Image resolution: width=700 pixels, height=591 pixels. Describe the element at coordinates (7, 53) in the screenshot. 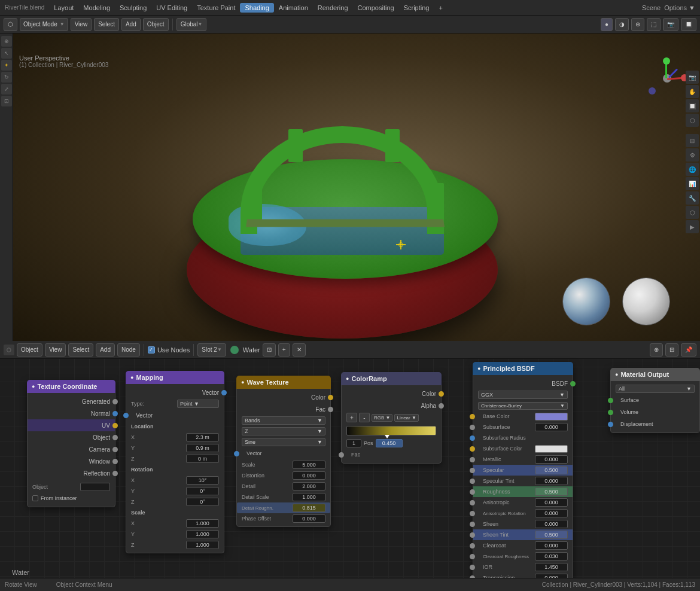

I see `select-tool: ↖` at that location.